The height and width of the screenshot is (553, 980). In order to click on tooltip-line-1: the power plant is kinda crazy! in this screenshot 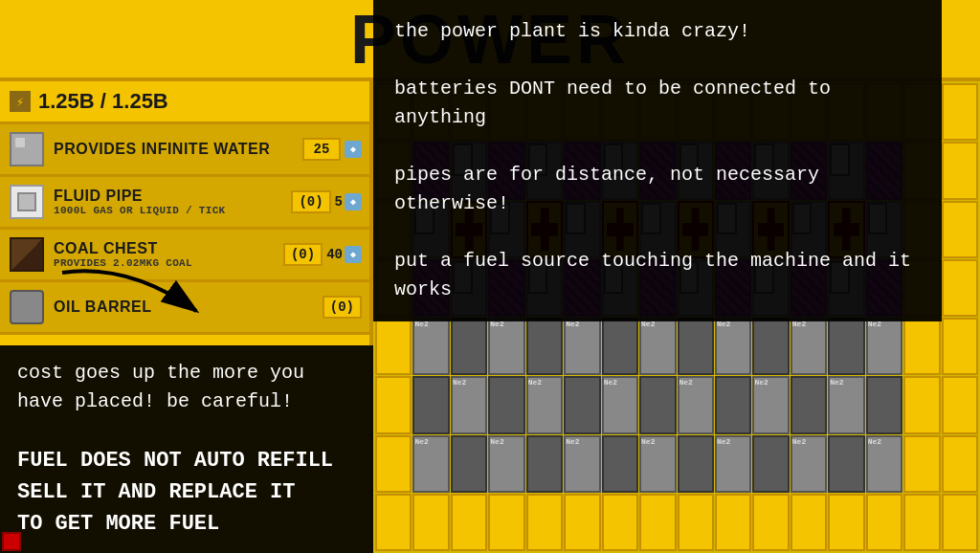, I will do `click(657, 32)`.